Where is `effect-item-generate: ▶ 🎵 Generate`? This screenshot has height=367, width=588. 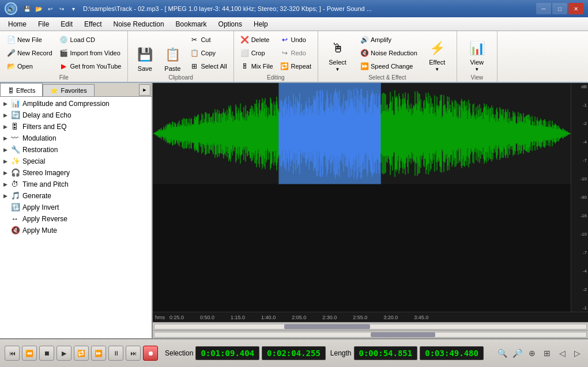 effect-item-generate: ▶ 🎵 Generate is located at coordinates (76, 196).